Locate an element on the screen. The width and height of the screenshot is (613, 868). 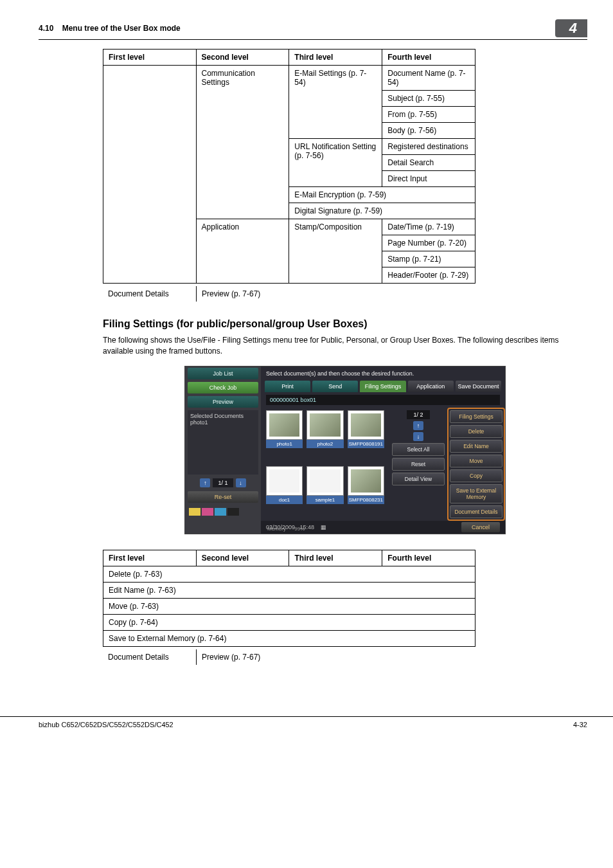
filing-settings-label: Filing Settings is located at coordinates (476, 417).